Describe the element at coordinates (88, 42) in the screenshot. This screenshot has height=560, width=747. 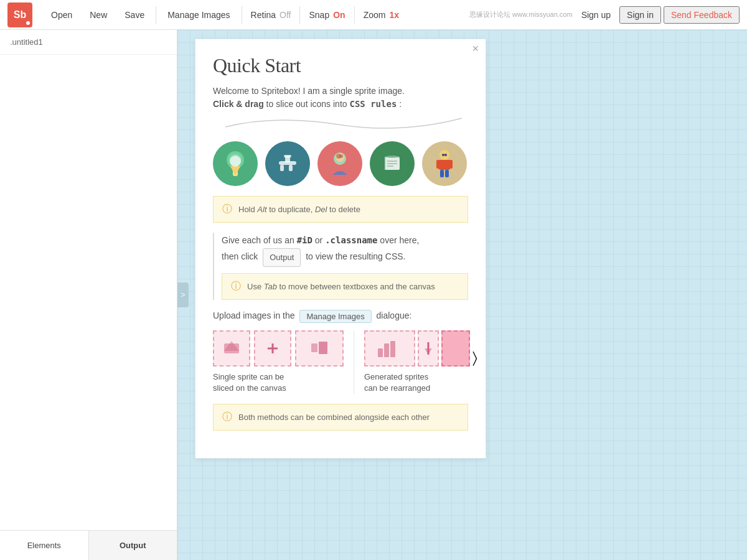
I see `file-name: .untitled1` at that location.